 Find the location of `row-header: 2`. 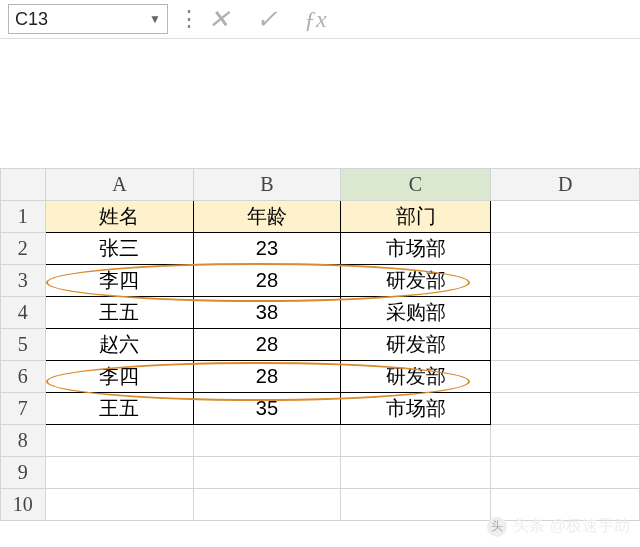

row-header: 2 is located at coordinates (24, 249).